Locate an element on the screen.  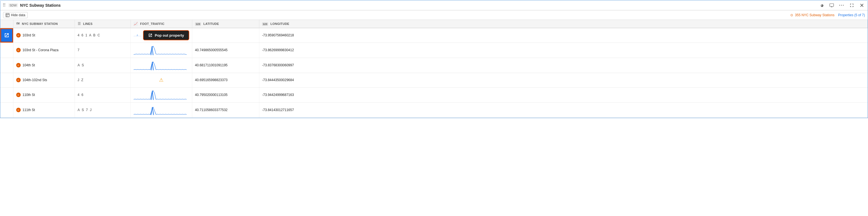
lon-cell-2: -73.86269999830412 is located at coordinates (563, 50).